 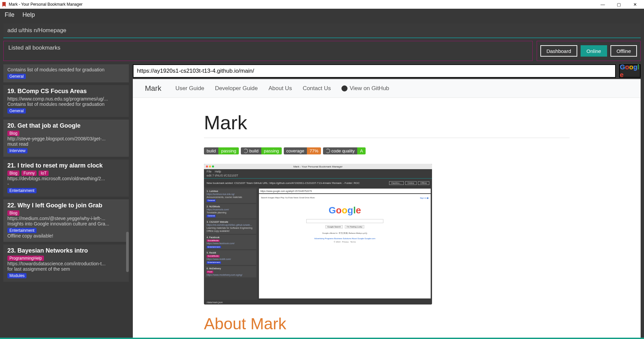 What do you see at coordinates (280, 88) in the screenshot?
I see `nav-about: About Us` at bounding box center [280, 88].